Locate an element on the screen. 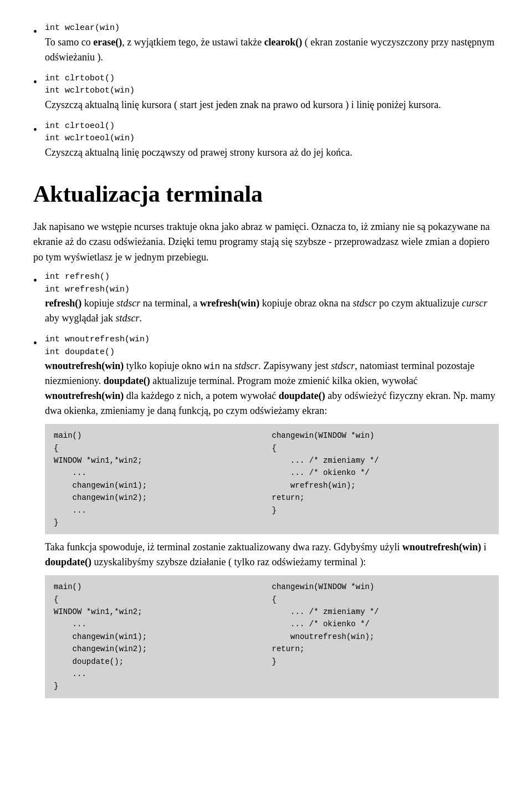  clrtoeol-code2: int wclrtoeol(win) is located at coordinates (272, 139).